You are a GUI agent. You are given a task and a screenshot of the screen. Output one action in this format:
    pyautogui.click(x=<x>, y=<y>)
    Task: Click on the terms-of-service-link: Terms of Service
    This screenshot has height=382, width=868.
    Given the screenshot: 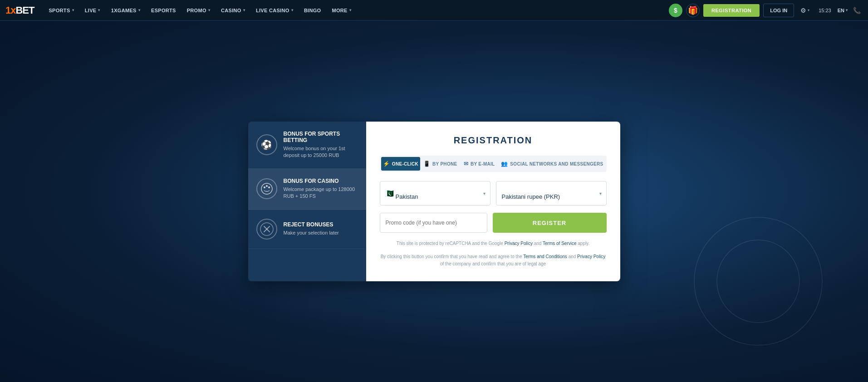 What is the action you would take?
    pyautogui.click(x=559, y=243)
    